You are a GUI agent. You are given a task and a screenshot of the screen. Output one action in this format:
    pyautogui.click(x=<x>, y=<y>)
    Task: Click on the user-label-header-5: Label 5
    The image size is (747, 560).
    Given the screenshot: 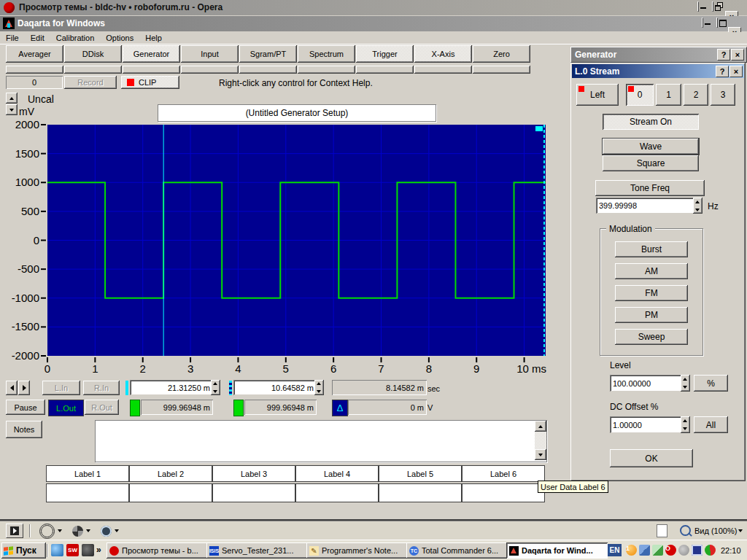 What is the action you would take?
    pyautogui.click(x=420, y=474)
    